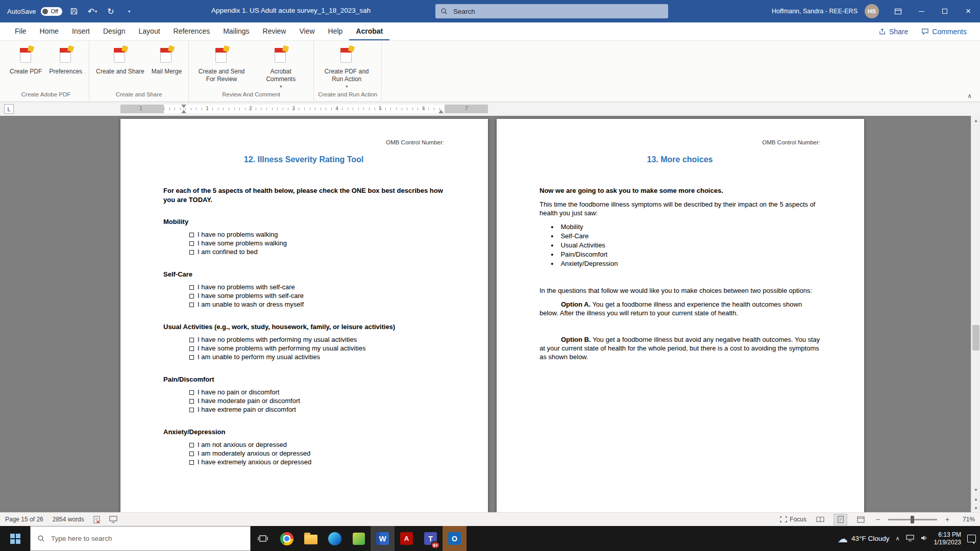 The height and width of the screenshot is (551, 980). Describe the element at coordinates (383, 539) in the screenshot. I see `word-taskbar-button: W` at that location.